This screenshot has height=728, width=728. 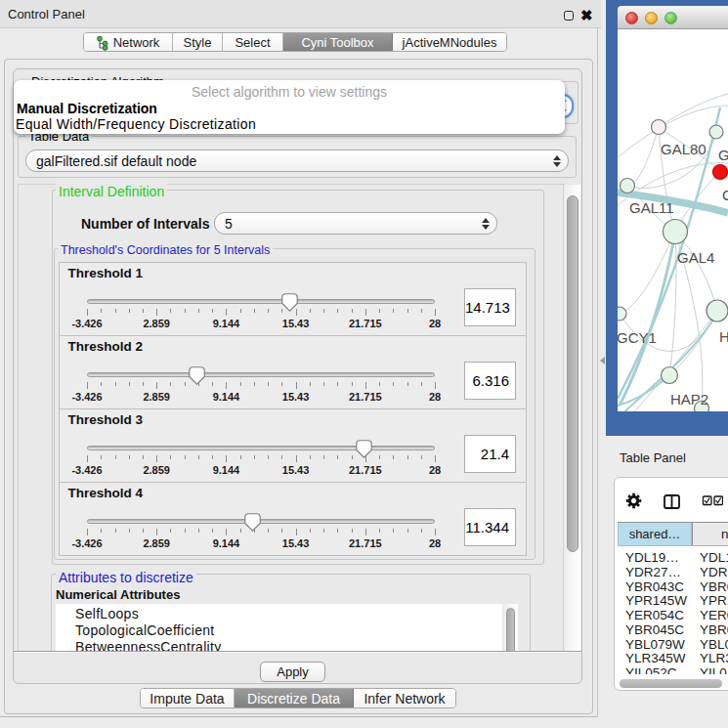 I want to click on svg-text: GAL4, so click(x=696, y=258).